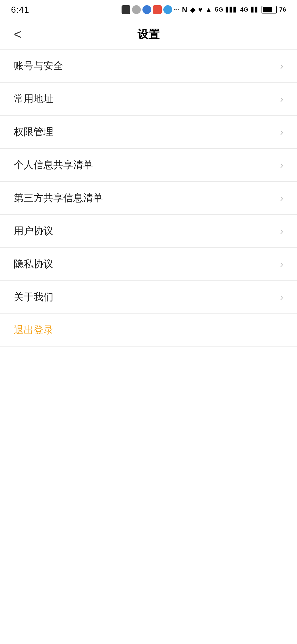  I want to click on app-icon-blue, so click(147, 10).